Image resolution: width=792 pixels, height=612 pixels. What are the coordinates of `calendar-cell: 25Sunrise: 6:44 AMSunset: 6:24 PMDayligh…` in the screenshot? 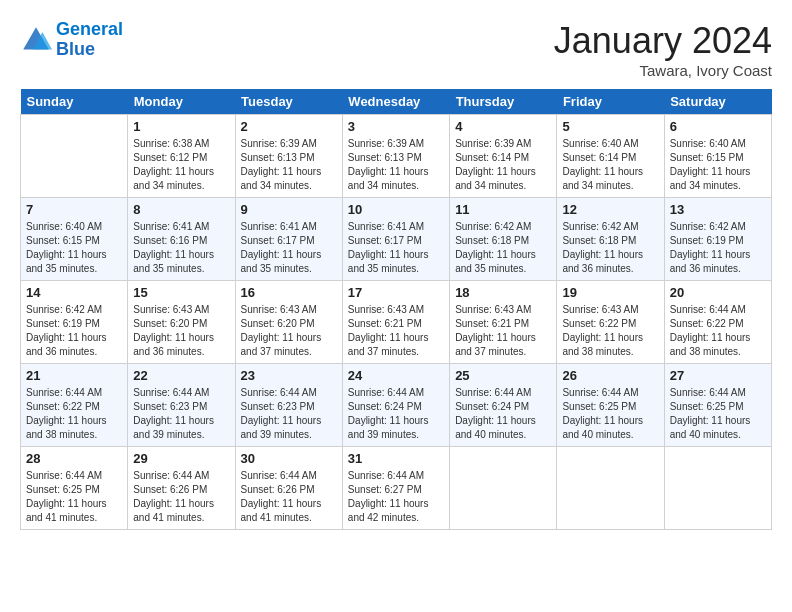 It's located at (504, 406).